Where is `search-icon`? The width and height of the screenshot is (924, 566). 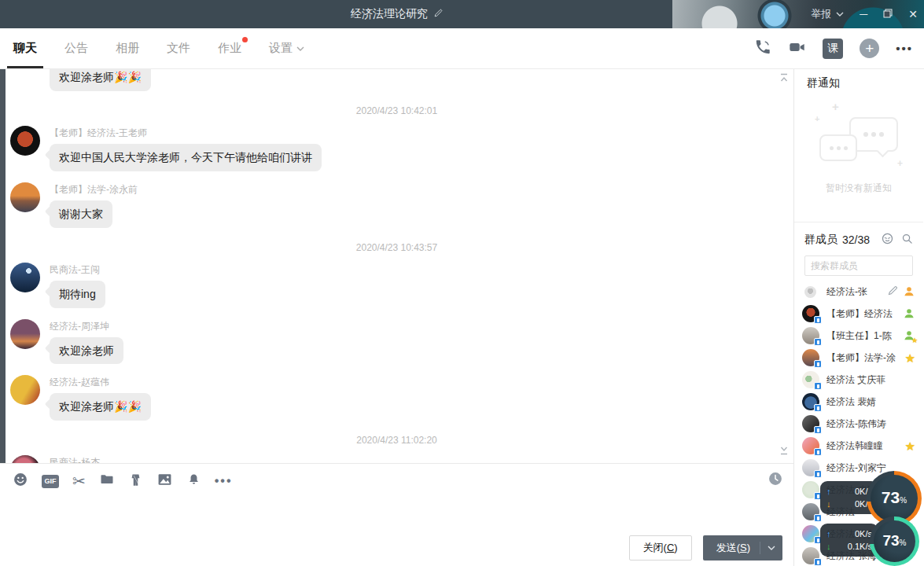 search-icon is located at coordinates (907, 240).